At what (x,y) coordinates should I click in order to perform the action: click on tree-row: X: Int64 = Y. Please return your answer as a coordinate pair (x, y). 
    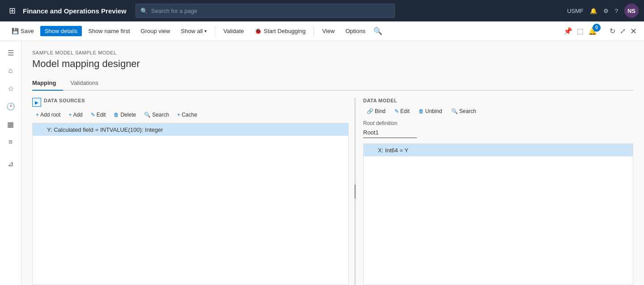
    Looking at the image, I should click on (498, 150).